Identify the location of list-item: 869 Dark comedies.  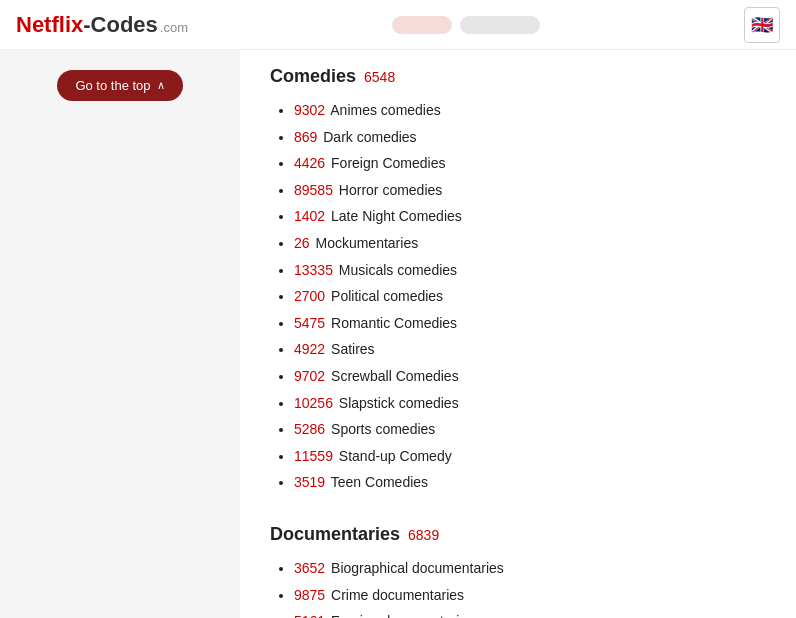
(530, 138).